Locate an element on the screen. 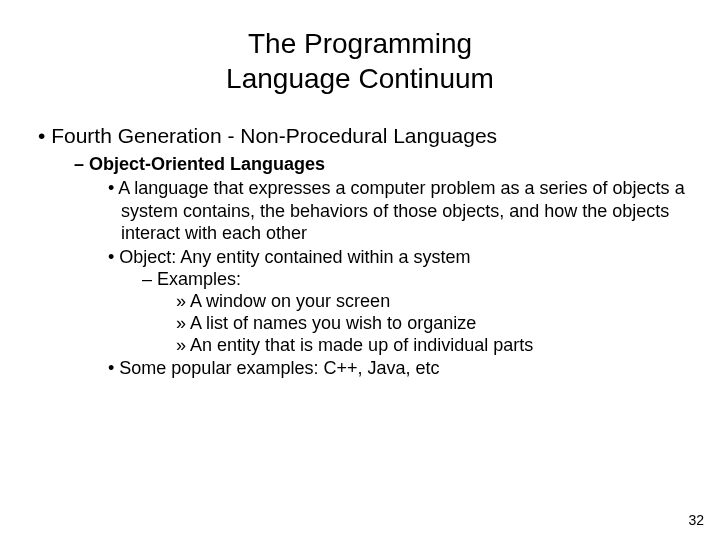  level3-text-2: Object: Any entity contained within a sy… is located at coordinates (294, 257).